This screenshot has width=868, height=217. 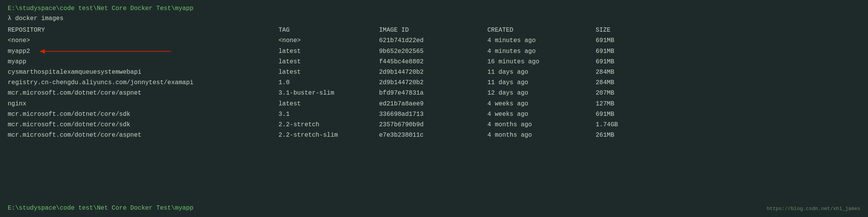 I want to click on cell-created: 16 minutes ago, so click(x=542, y=62).